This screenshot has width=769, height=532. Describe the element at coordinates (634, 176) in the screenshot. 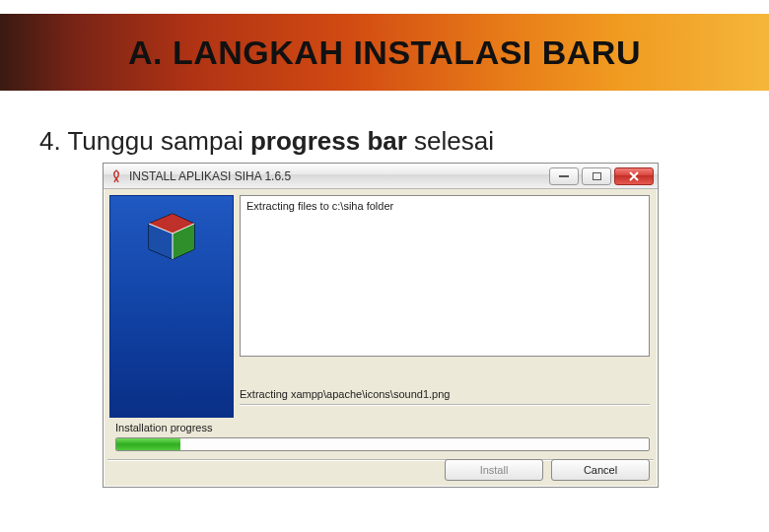

I see `close-button` at that location.